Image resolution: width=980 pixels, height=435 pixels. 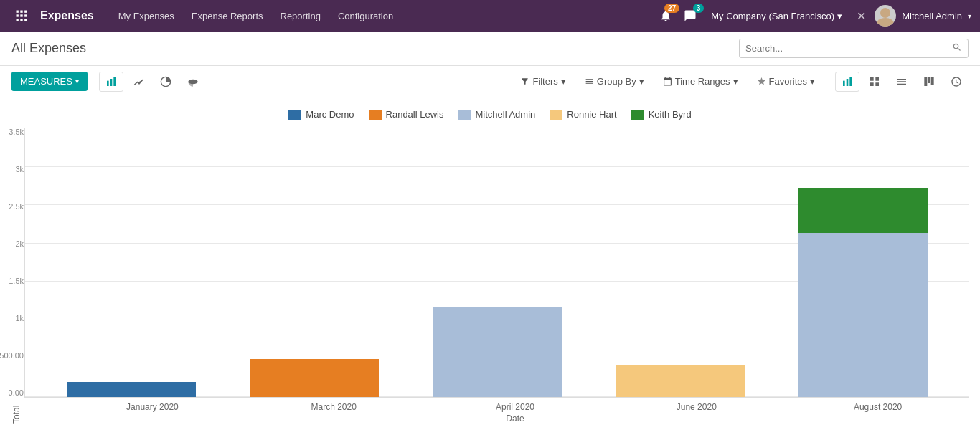 What do you see at coordinates (111, 82) in the screenshot?
I see `bar-chart-view-button` at bounding box center [111, 82].